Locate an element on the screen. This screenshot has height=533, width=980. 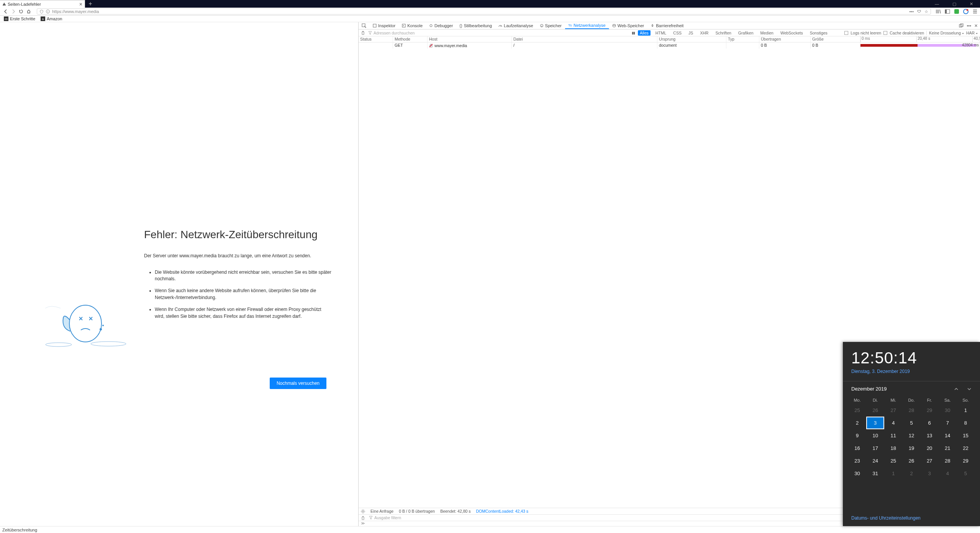
back-button is located at coordinates (6, 11).